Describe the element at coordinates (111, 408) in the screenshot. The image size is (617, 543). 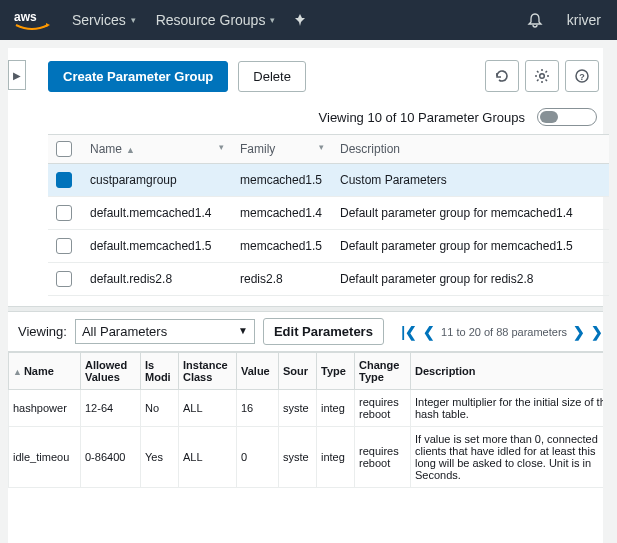
I see `cell-allowed: 12-64` at that location.